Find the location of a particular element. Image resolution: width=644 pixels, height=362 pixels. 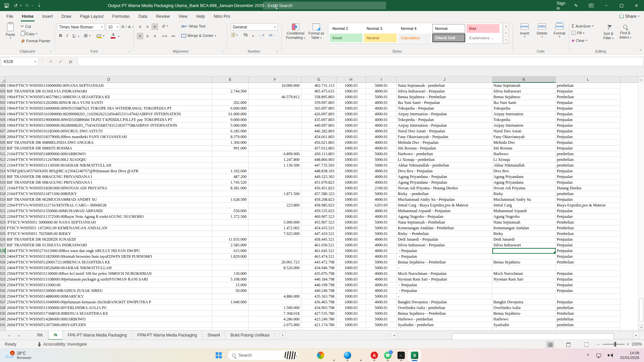

cell-G506: 440.097.803 is located at coordinates (319, 125).